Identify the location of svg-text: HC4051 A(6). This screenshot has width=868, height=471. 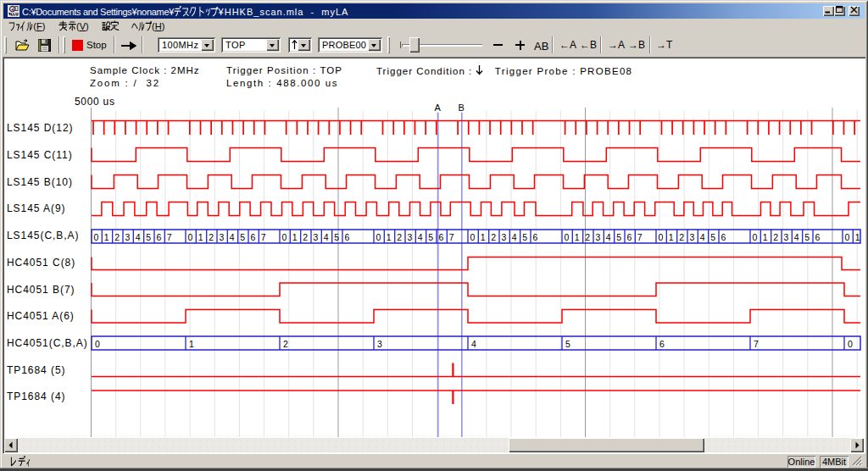
(41, 316).